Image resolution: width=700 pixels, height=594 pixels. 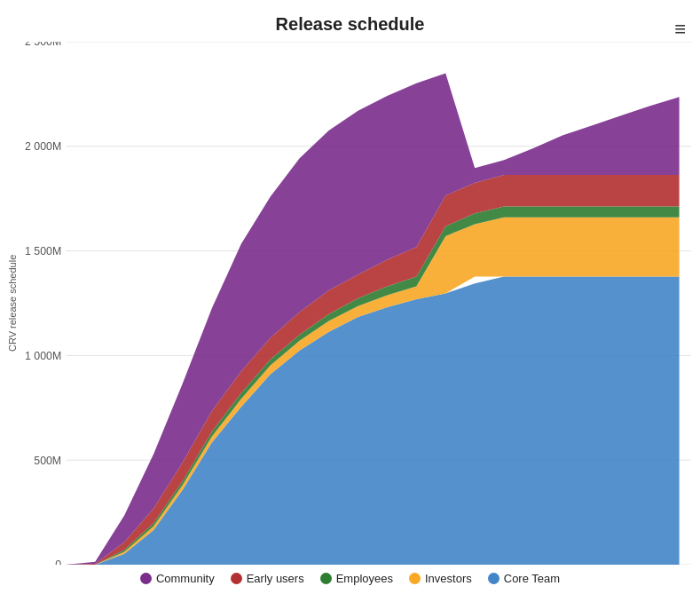 What do you see at coordinates (43, 147) in the screenshot?
I see `svg-text: 2 000M` at bounding box center [43, 147].